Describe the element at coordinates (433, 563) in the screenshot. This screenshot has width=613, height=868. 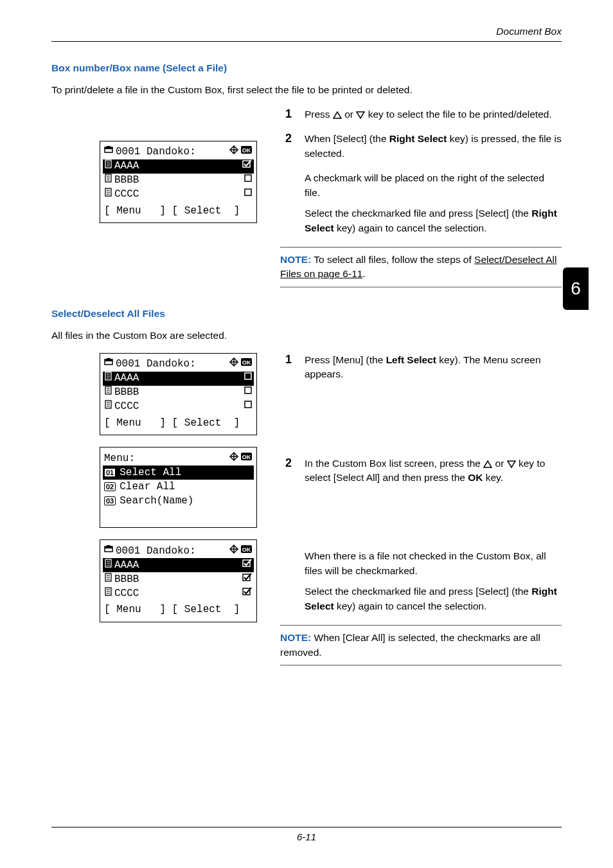
I see `paragraph: When there is a file not checked in the …` at that location.